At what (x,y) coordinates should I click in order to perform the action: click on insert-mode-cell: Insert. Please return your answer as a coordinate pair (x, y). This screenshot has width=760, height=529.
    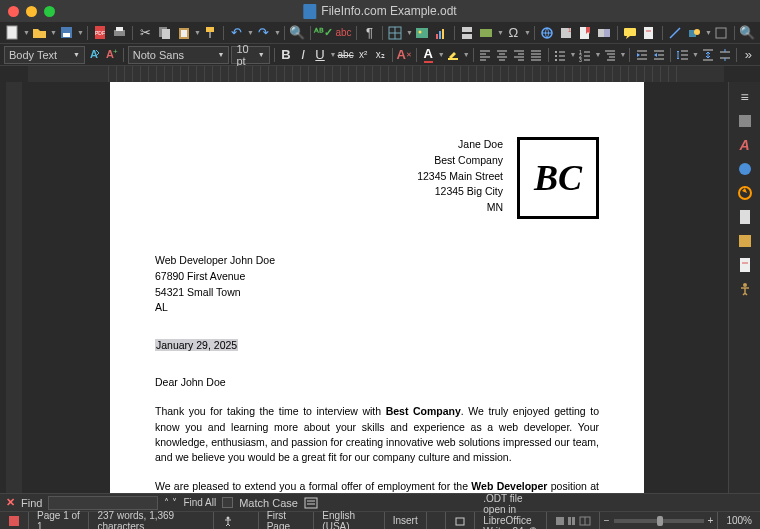
    Looking at the image, I should click on (406, 520).